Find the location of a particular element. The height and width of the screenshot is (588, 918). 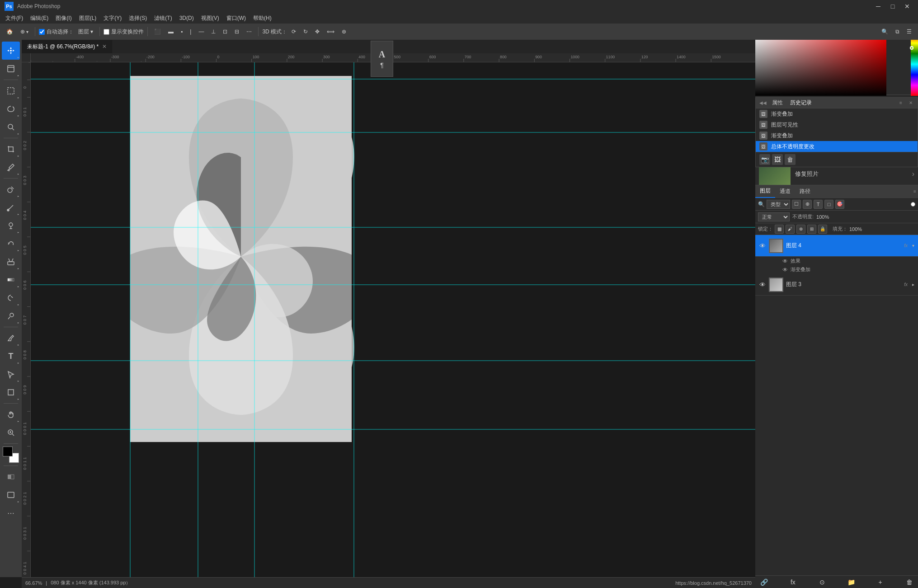

menu-select: 选择(S) is located at coordinates (138, 18).